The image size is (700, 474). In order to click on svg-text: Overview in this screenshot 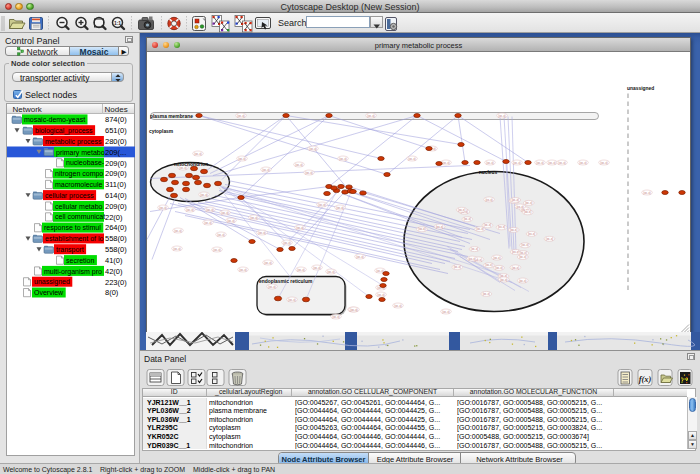, I will do `click(49, 292)`.